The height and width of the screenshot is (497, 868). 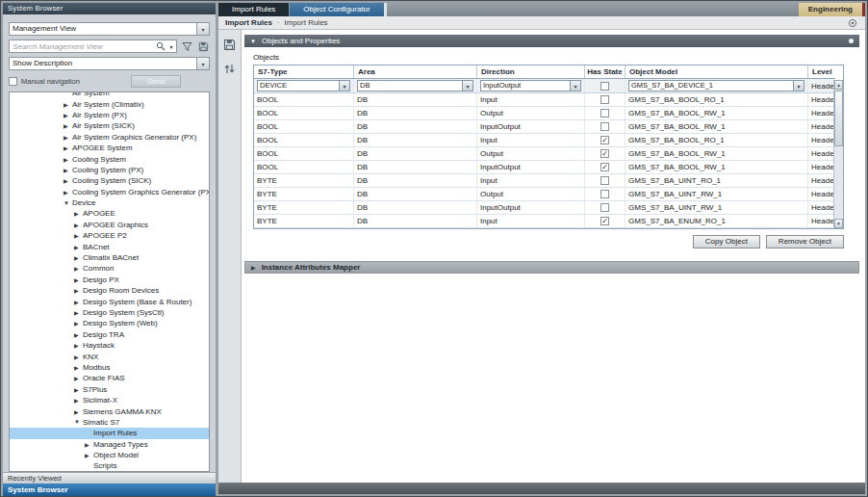 What do you see at coordinates (13, 81) in the screenshot?
I see `manual-navigation-checkbox` at bounding box center [13, 81].